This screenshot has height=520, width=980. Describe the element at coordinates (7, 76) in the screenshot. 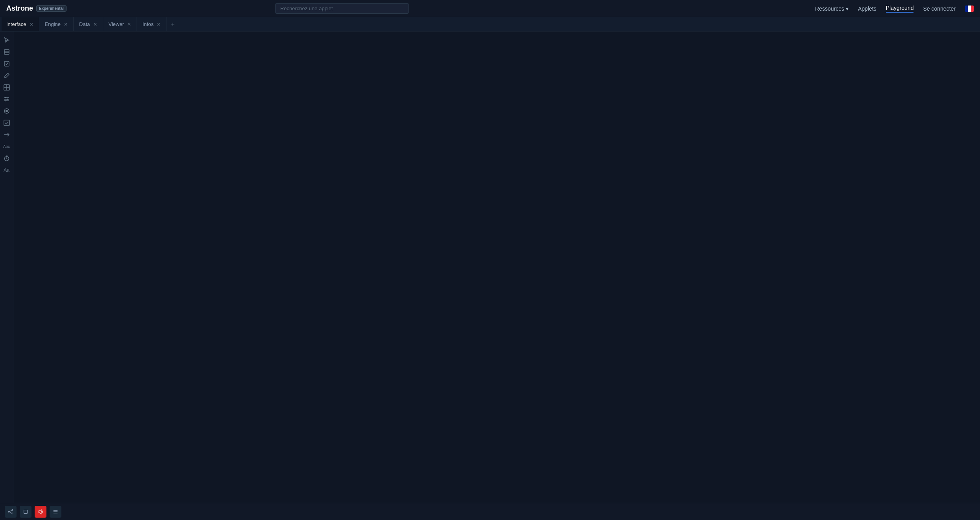

I see `pen-icon` at that location.